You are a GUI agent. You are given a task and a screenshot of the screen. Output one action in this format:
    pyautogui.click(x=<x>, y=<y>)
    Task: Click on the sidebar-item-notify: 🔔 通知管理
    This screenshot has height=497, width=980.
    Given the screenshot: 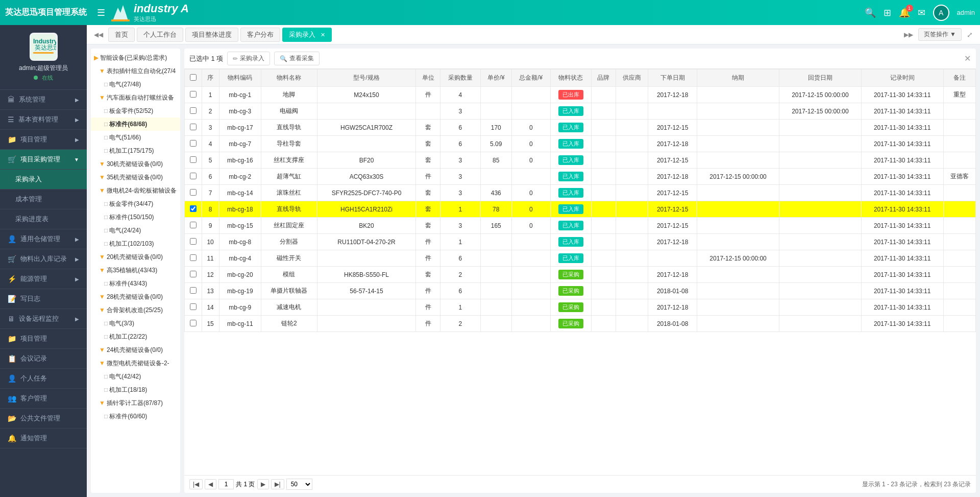 What is the action you would take?
    pyautogui.click(x=43, y=438)
    